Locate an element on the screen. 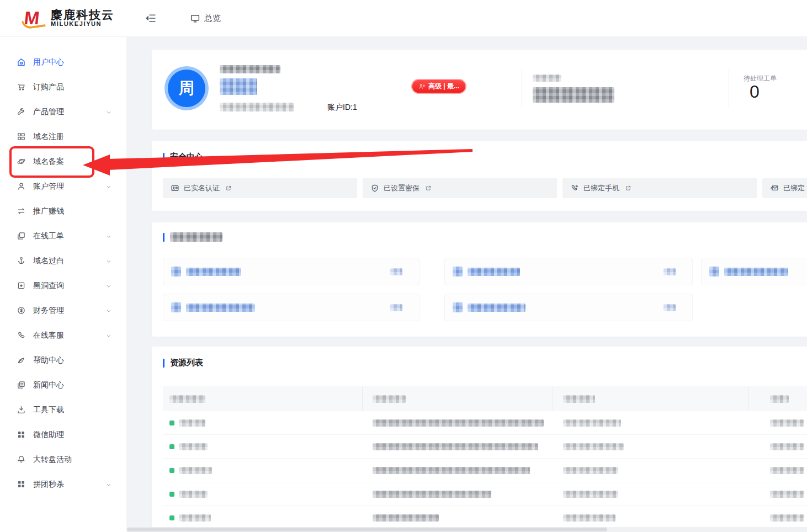  security-item-label: 已绑定 is located at coordinates (794, 188).